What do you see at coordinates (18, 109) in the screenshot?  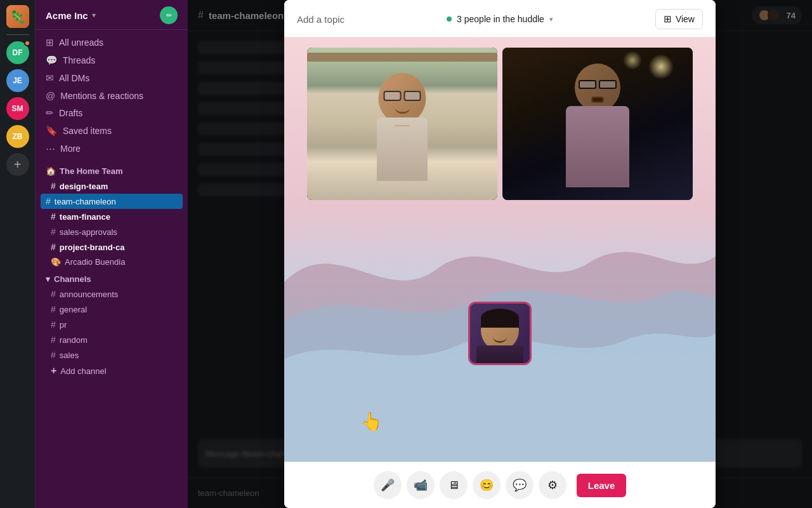 I see `user-avatar-sm: SM` at bounding box center [18, 109].